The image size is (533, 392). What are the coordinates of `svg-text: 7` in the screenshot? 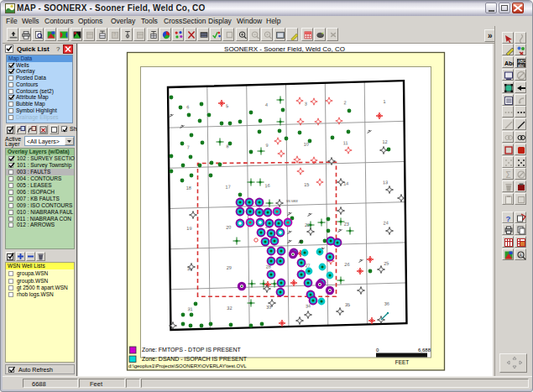 It's located at (188, 148).